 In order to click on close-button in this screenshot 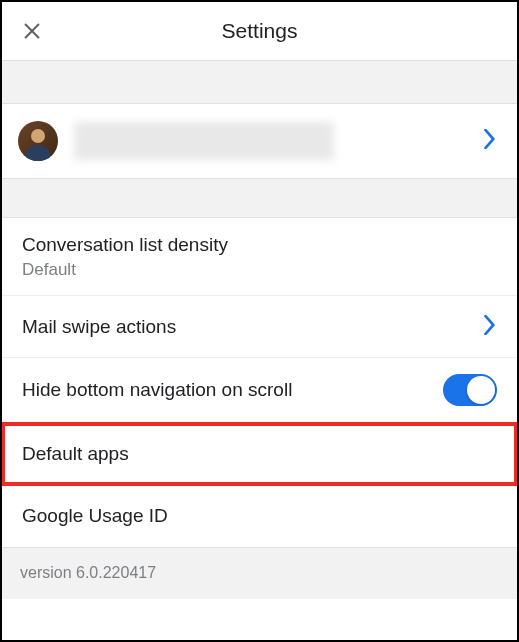, I will do `click(32, 31)`.